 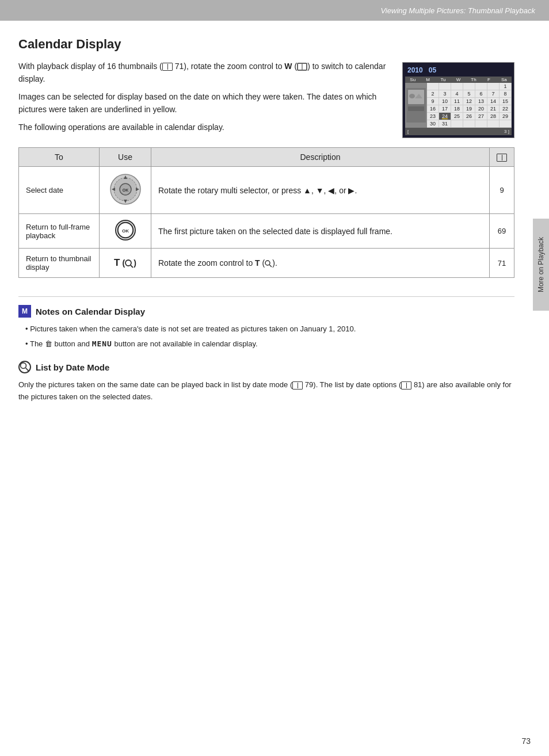 I want to click on day-f: F, so click(x=489, y=79).